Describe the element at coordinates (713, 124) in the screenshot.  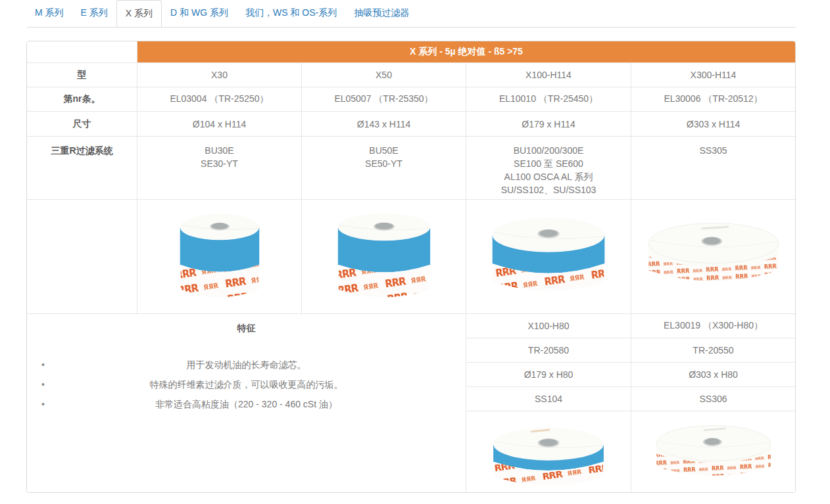
I see `size-x300: Ø303 x H114` at that location.